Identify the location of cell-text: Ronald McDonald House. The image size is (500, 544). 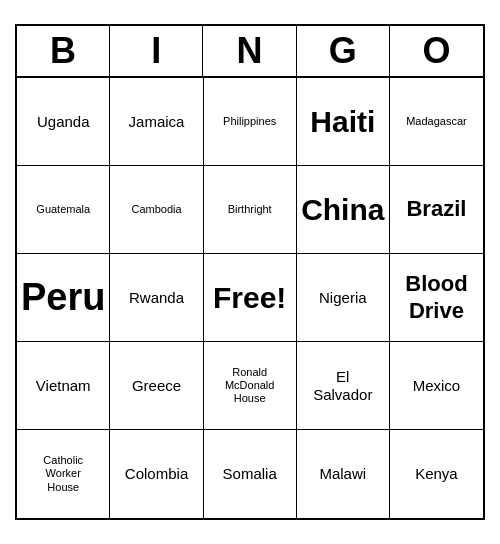
(250, 386).